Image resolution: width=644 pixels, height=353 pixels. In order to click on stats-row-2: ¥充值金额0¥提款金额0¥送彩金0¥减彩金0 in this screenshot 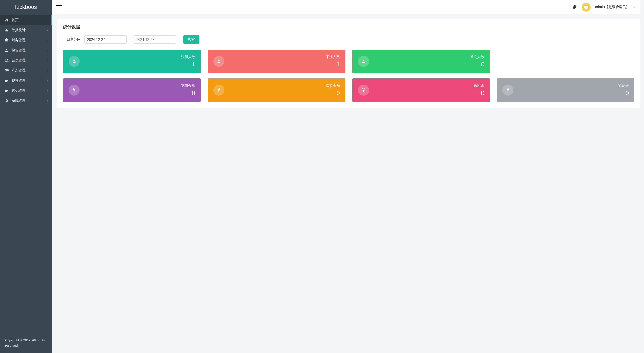, I will do `click(349, 90)`.